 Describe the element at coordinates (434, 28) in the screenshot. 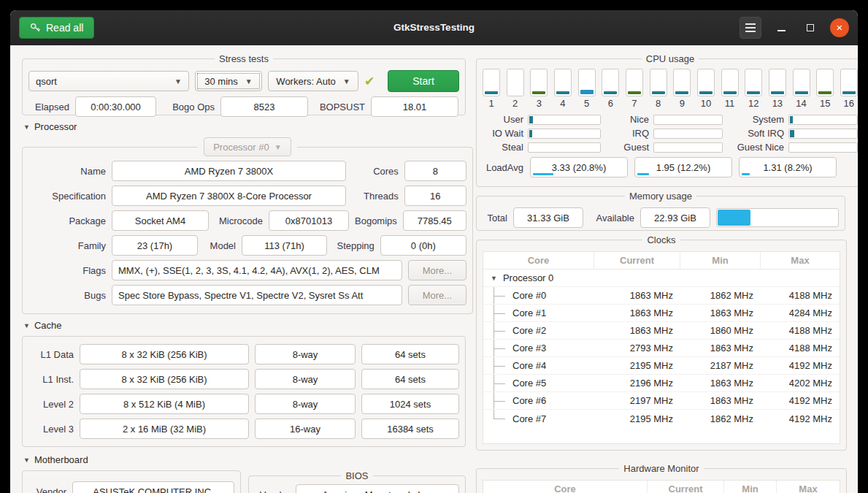

I see `window-title: GtkStressTesting` at that location.